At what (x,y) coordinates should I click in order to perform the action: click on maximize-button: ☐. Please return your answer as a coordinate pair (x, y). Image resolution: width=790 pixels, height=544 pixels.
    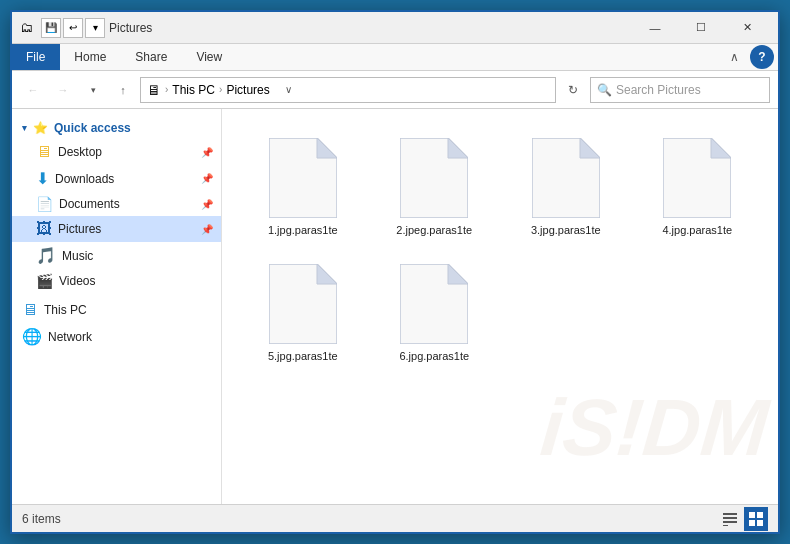
    Looking at the image, I should click on (701, 28).